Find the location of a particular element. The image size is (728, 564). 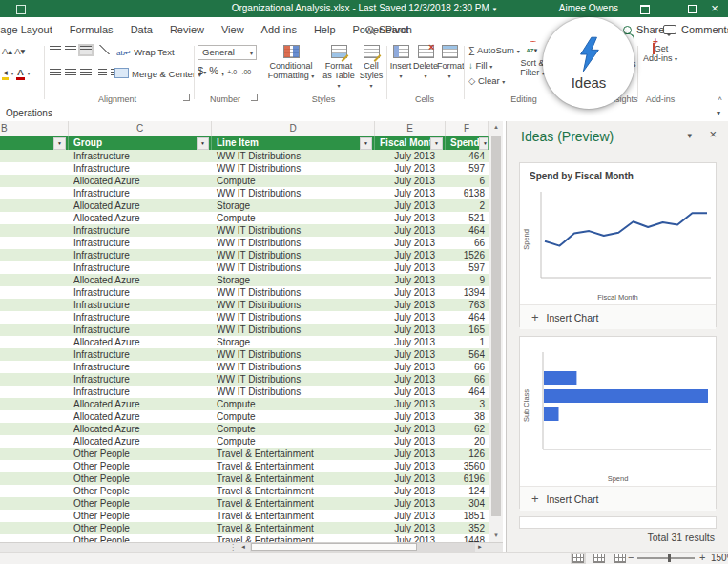

scroll-up-icon: ▲ is located at coordinates (496, 128).